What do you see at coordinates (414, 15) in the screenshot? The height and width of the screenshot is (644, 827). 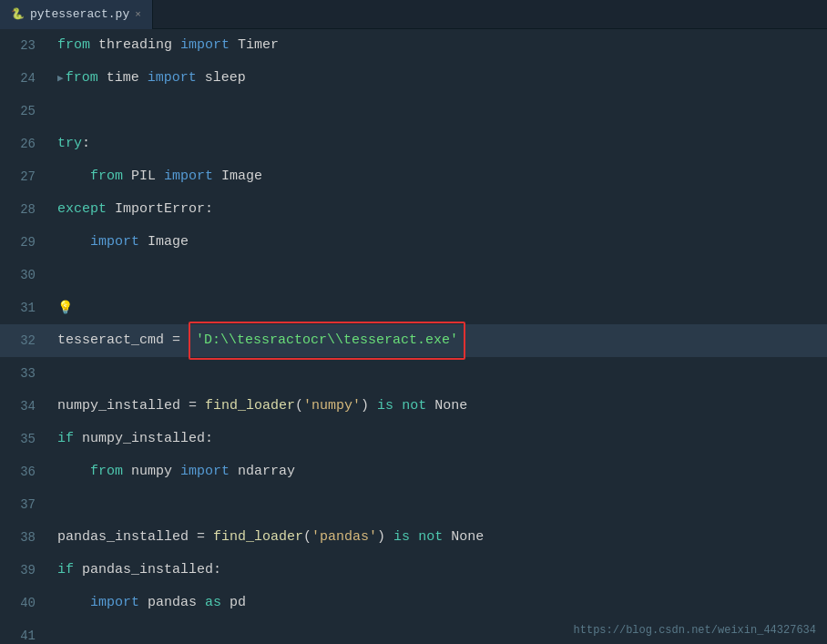 I see `tab-bar: 🐍 pytesseract.py ×` at bounding box center [414, 15].